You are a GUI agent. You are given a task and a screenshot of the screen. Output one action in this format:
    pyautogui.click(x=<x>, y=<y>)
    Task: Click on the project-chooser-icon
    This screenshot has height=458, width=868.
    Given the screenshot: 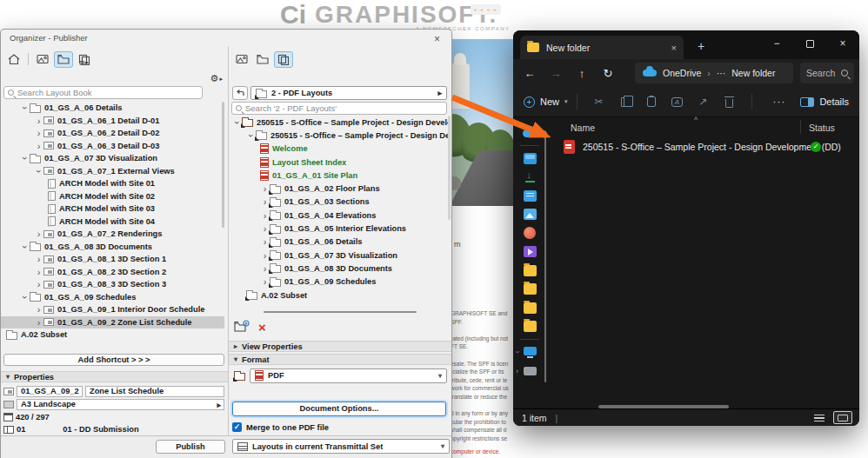 What is the action you would take?
    pyautogui.click(x=14, y=59)
    